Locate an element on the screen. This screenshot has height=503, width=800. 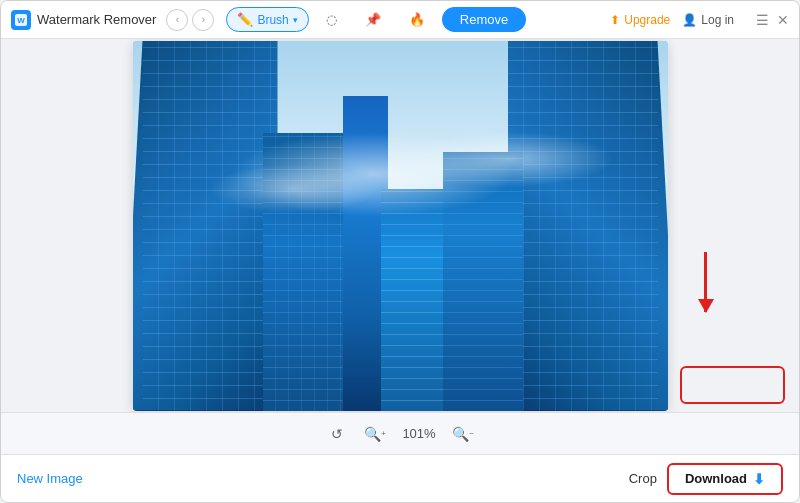
lasso-icon: ◌ is located at coordinates (332, 20).